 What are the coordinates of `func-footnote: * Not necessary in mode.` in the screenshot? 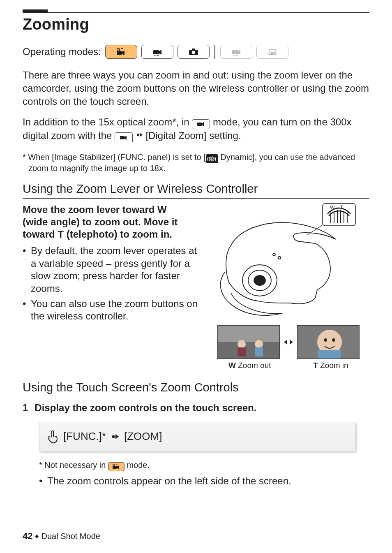 It's located at (204, 466).